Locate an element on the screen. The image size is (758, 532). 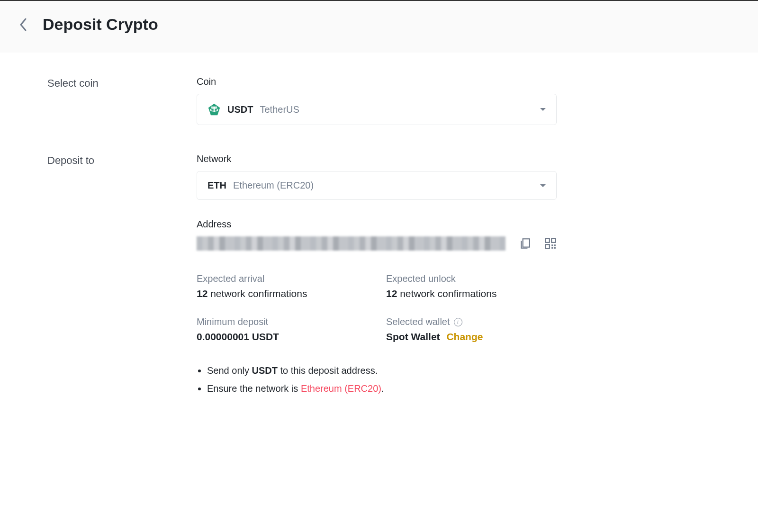
network-symbol: ETH is located at coordinates (217, 186).